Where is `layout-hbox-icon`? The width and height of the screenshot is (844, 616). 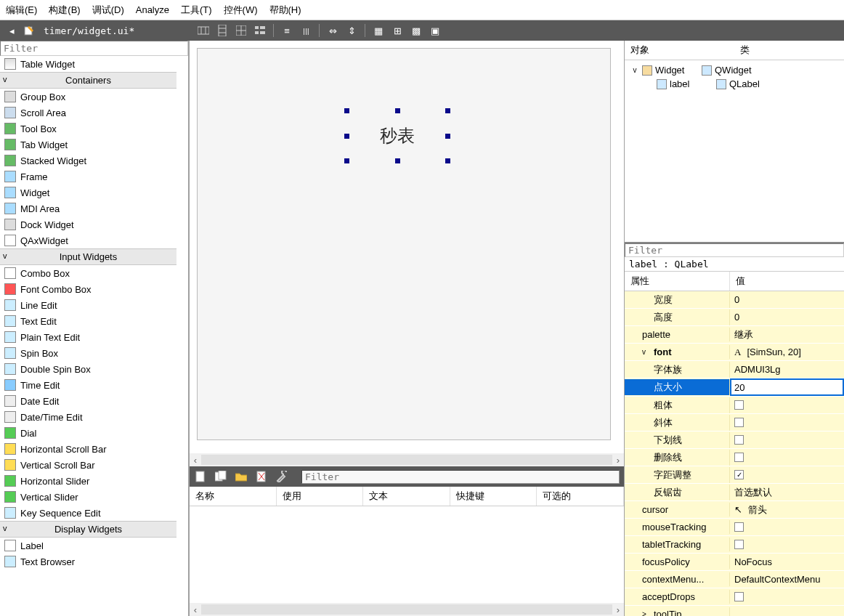
layout-hbox-icon is located at coordinates (203, 31).